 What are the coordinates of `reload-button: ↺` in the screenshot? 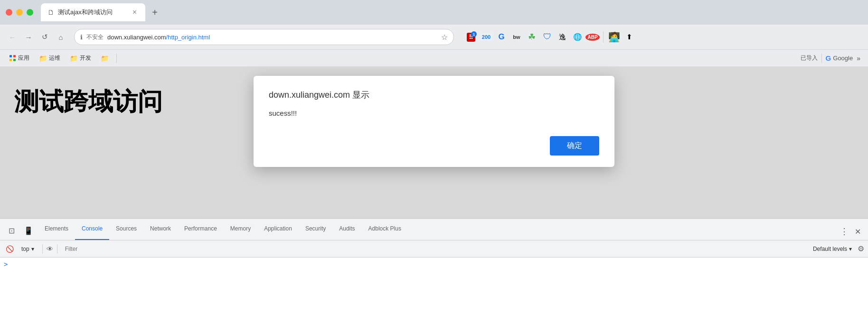 It's located at (45, 37).